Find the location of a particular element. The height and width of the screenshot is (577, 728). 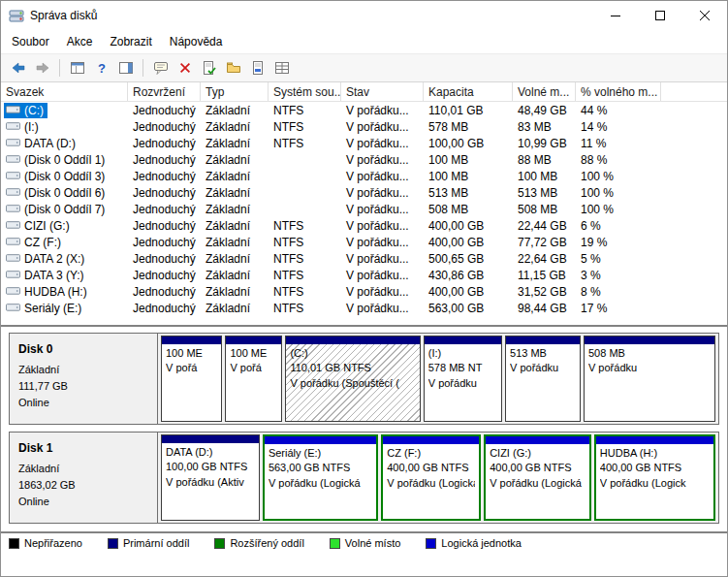

column-header-7: % volného m... is located at coordinates (618, 91).